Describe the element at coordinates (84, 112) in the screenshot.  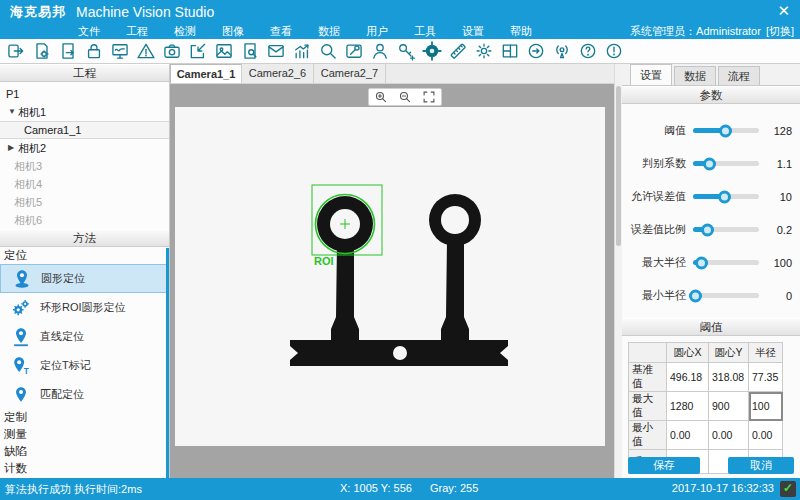
I see `tree-item-camera1: ▼相机1` at that location.